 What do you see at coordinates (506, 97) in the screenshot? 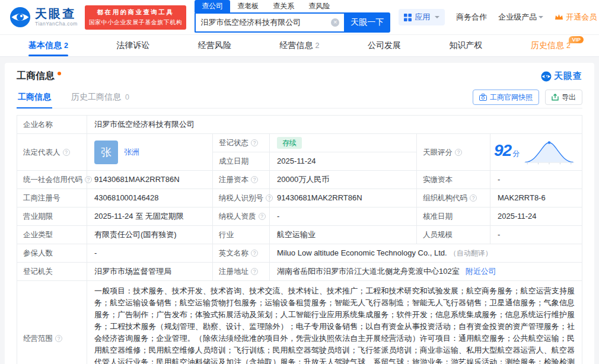
I see `official-snapshot-button: 工商官网快照` at bounding box center [506, 97].